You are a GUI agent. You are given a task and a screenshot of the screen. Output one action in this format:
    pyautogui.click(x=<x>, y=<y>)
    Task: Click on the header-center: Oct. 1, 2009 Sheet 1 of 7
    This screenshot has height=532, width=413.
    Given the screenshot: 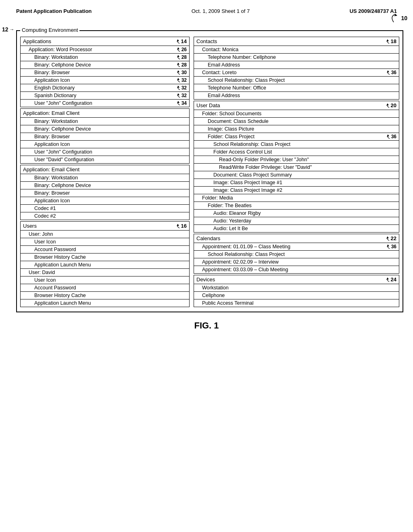 What is the action you would take?
    pyautogui.click(x=221, y=11)
    